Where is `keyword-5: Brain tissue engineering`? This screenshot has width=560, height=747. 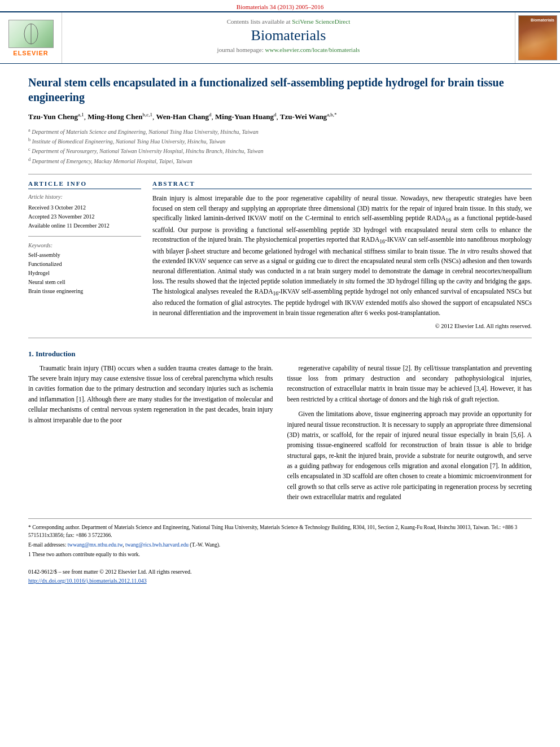
keyword-5: Brain tissue engineering is located at coordinates (85, 291).